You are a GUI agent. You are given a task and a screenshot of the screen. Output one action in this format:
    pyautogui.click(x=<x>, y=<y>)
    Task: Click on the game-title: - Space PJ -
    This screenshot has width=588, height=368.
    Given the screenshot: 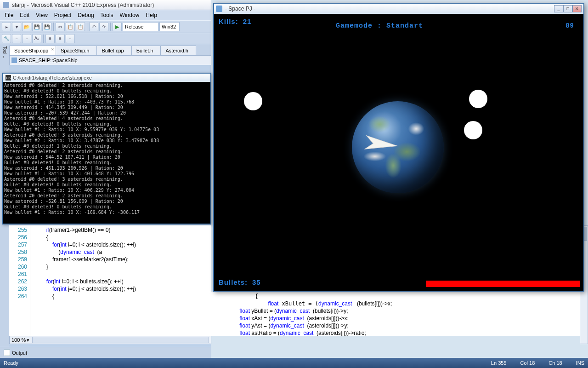 What is the action you would take?
    pyautogui.click(x=240, y=9)
    